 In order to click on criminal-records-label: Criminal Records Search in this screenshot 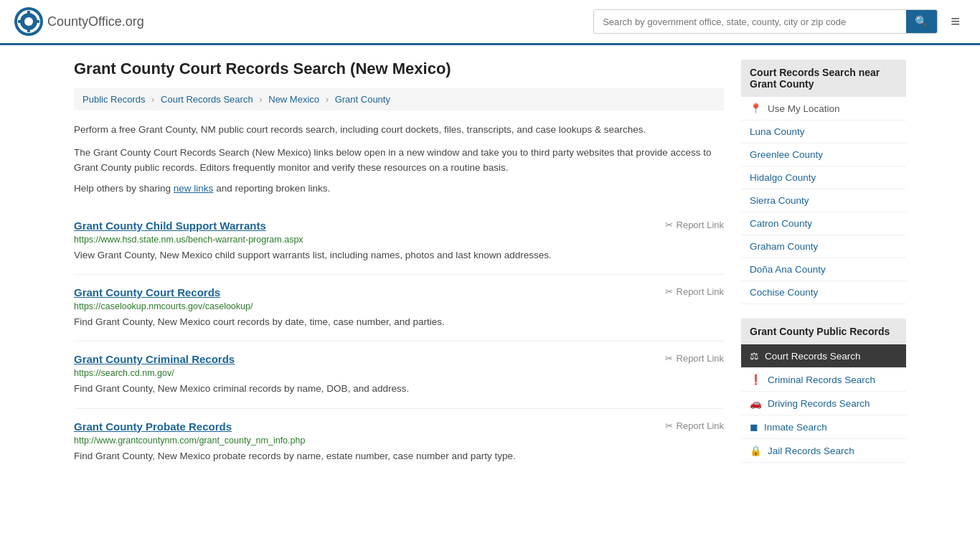, I will do `click(821, 380)`.